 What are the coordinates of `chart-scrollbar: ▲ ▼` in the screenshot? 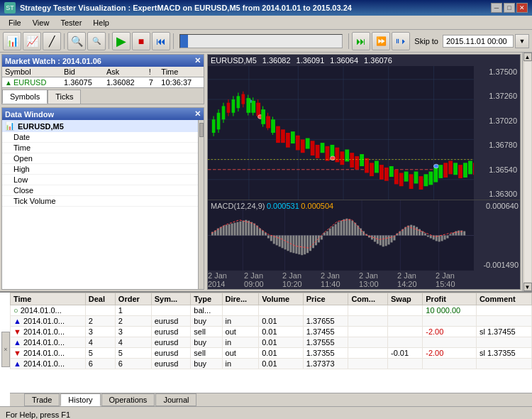 It's located at (527, 172).